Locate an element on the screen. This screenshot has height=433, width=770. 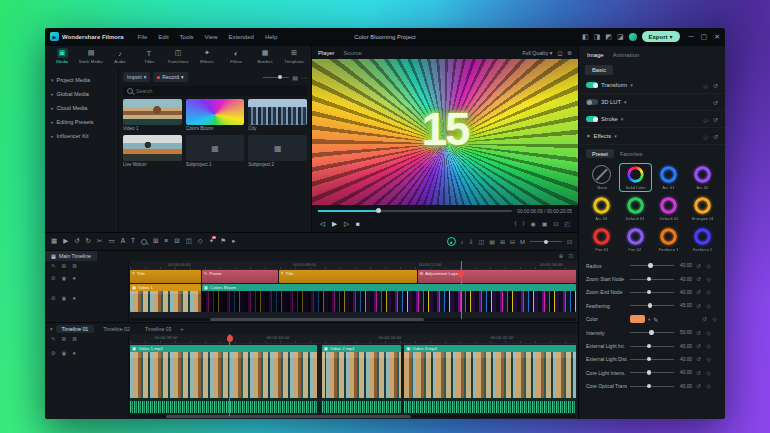
media-item: Video 1 is located at coordinates (152, 115).